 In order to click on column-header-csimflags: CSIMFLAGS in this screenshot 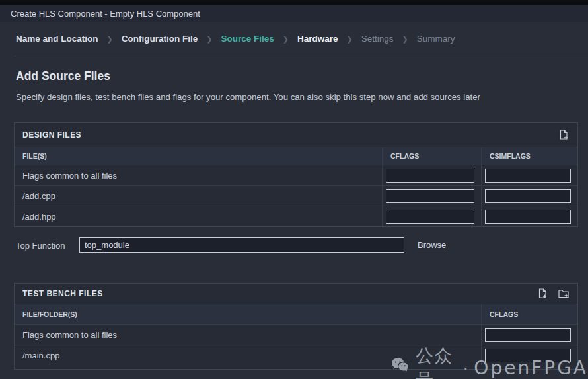, I will do `click(529, 156)`.